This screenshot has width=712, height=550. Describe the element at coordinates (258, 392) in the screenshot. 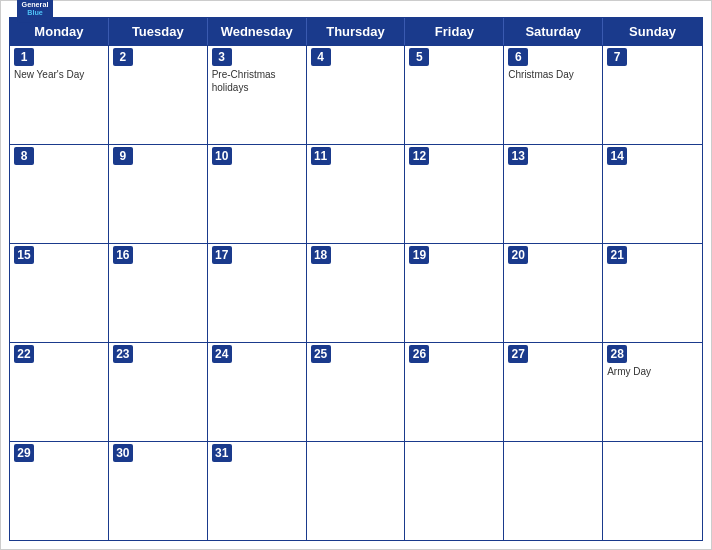

I see `calendar-cell: 24` at that location.